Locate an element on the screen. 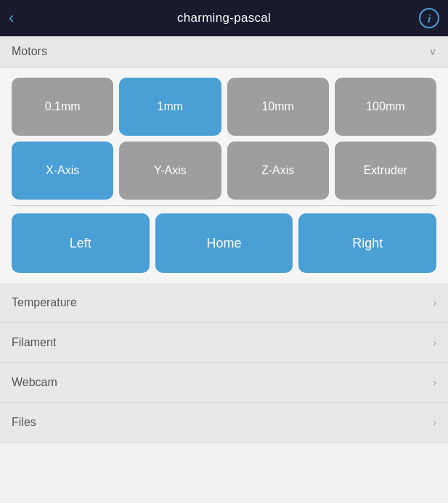  size-100mm-button: 100mm is located at coordinates (386, 107).